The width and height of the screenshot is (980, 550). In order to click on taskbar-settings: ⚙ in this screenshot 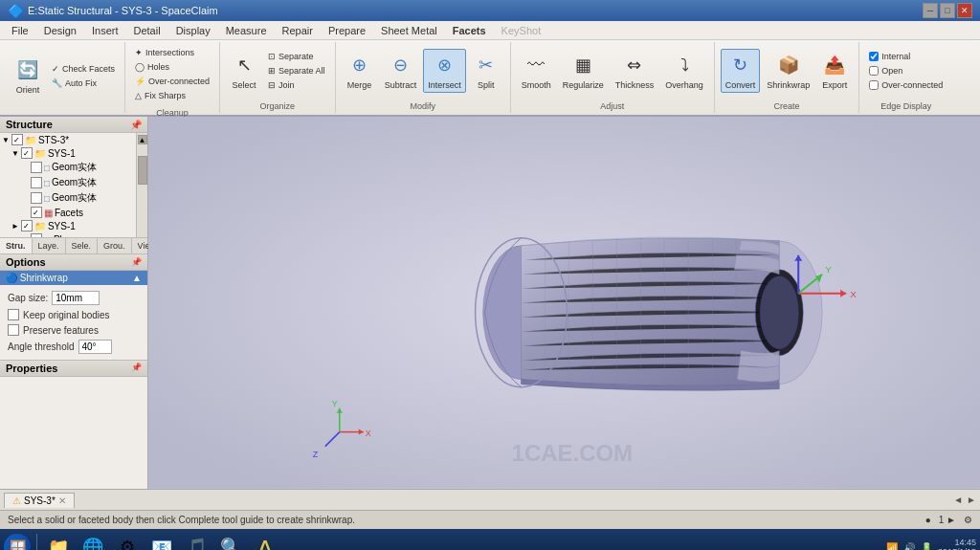, I will do `click(127, 541)`.